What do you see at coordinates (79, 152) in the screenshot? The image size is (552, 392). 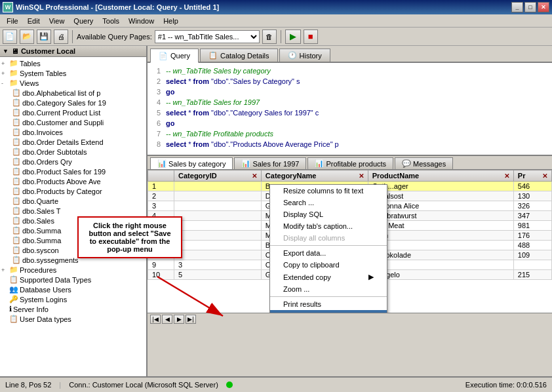 I see `list-item: 📋dbo.Order Subtotals` at bounding box center [79, 152].